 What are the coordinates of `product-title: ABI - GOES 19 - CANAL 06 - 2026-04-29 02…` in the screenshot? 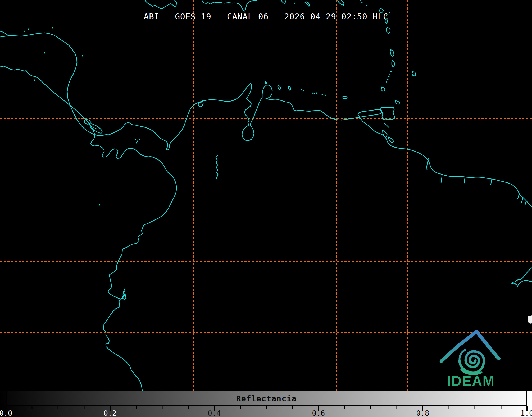 It's located at (266, 16).